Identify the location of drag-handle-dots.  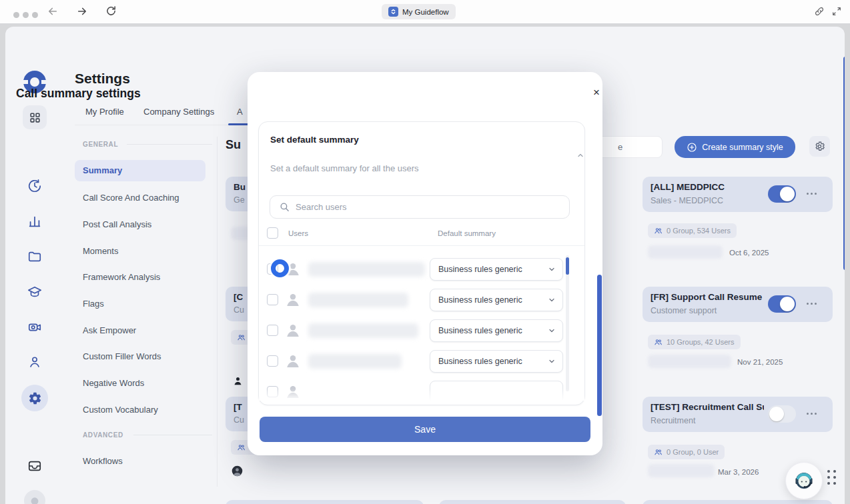
(831, 477).